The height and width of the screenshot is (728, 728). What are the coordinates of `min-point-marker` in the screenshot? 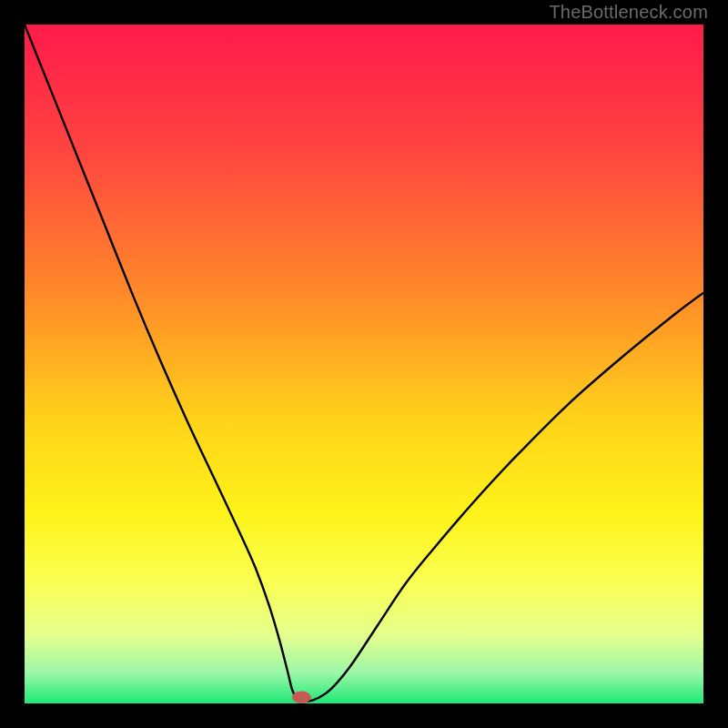 It's located at (302, 697).